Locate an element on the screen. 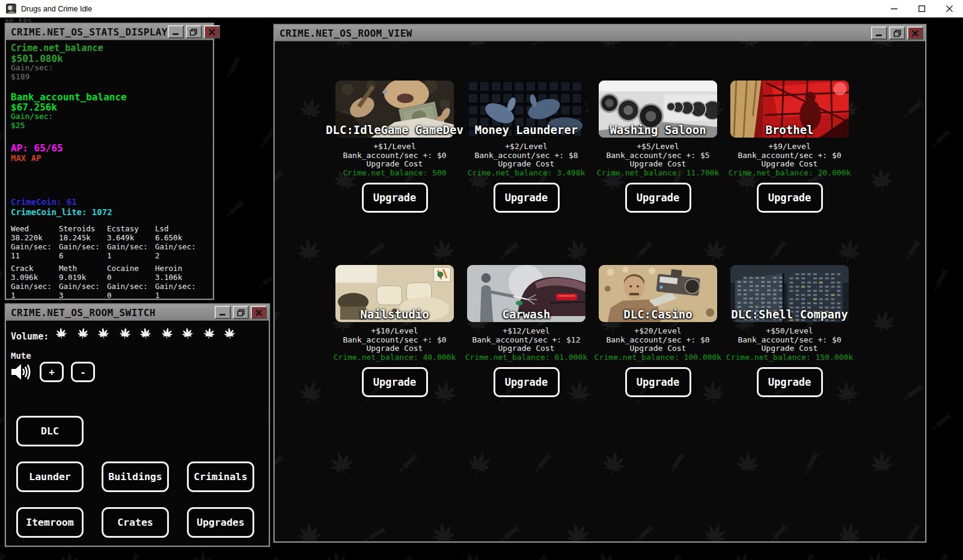  room-switch-title: CRIME.NET_OS_ROOM_SWITCH is located at coordinates (83, 312).